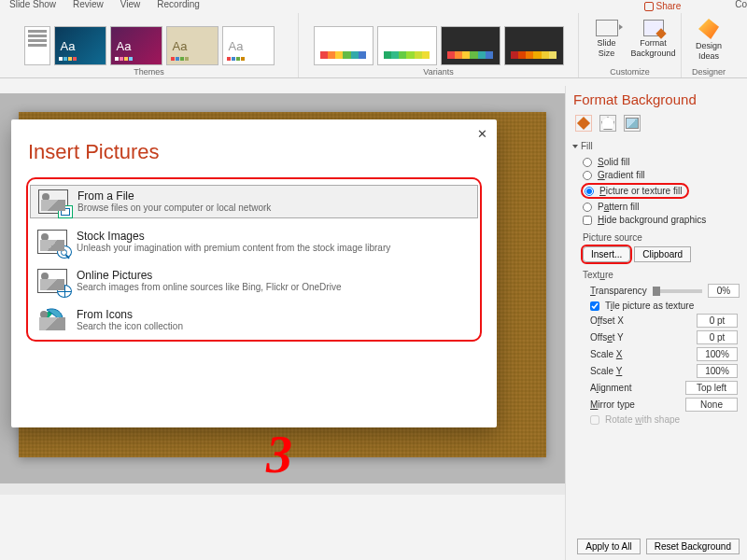 The width and height of the screenshot is (747, 560). Describe the element at coordinates (678, 291) in the screenshot. I see `transparency-slider` at that location.